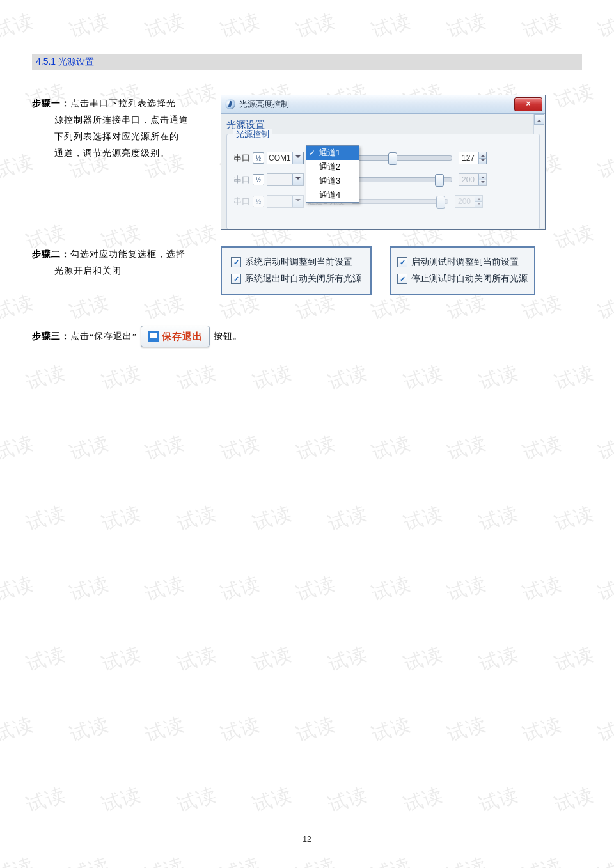  Describe the element at coordinates (469, 201) in the screenshot. I see `brightness-spin-3: 200` at that location.